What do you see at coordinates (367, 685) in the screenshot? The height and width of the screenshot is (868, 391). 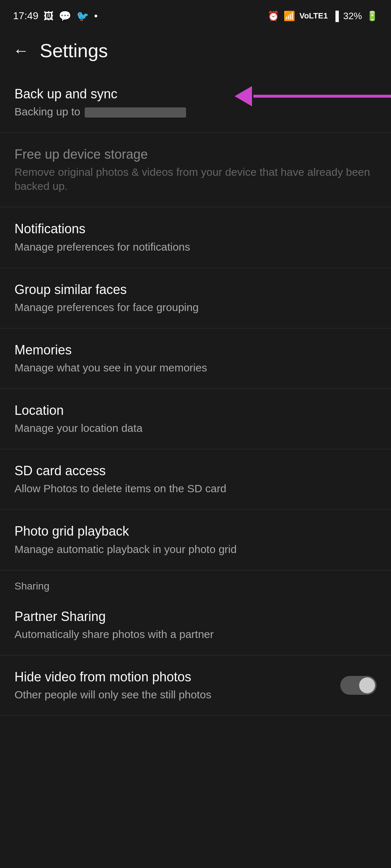 I see `toggle-knob` at bounding box center [367, 685].